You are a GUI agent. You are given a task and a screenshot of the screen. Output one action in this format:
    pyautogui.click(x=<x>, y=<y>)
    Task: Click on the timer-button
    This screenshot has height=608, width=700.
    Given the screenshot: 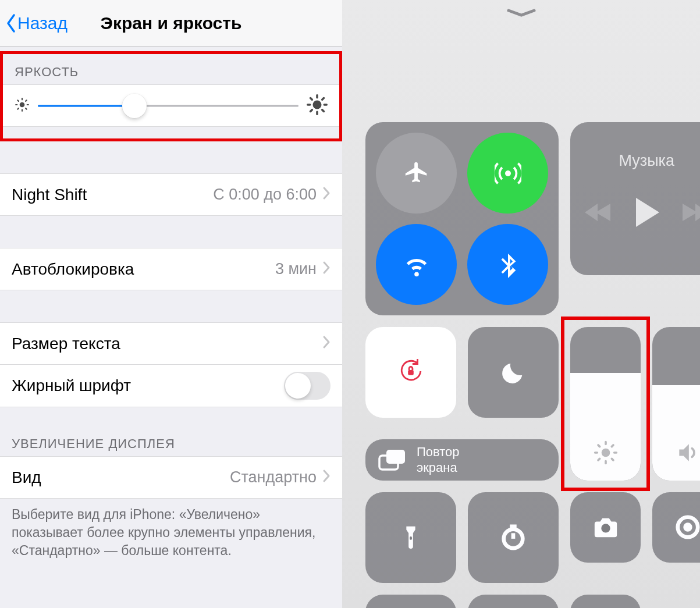 What is the action you would take?
    pyautogui.click(x=513, y=538)
    